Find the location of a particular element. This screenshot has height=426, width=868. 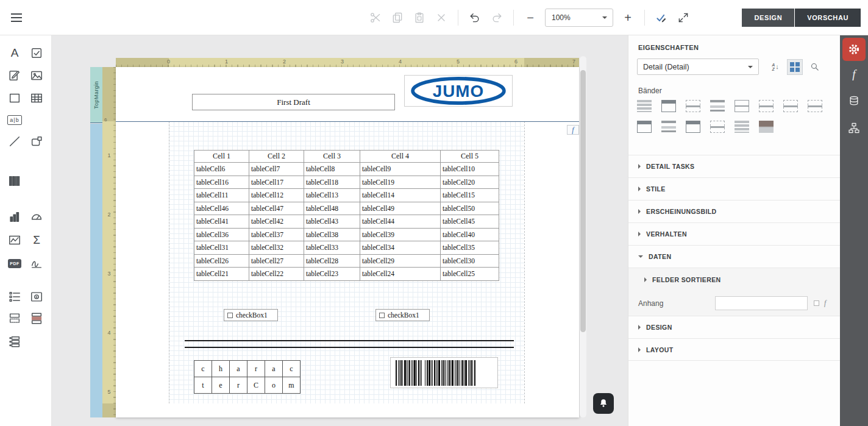

data-source-rail-button is located at coordinates (854, 101).